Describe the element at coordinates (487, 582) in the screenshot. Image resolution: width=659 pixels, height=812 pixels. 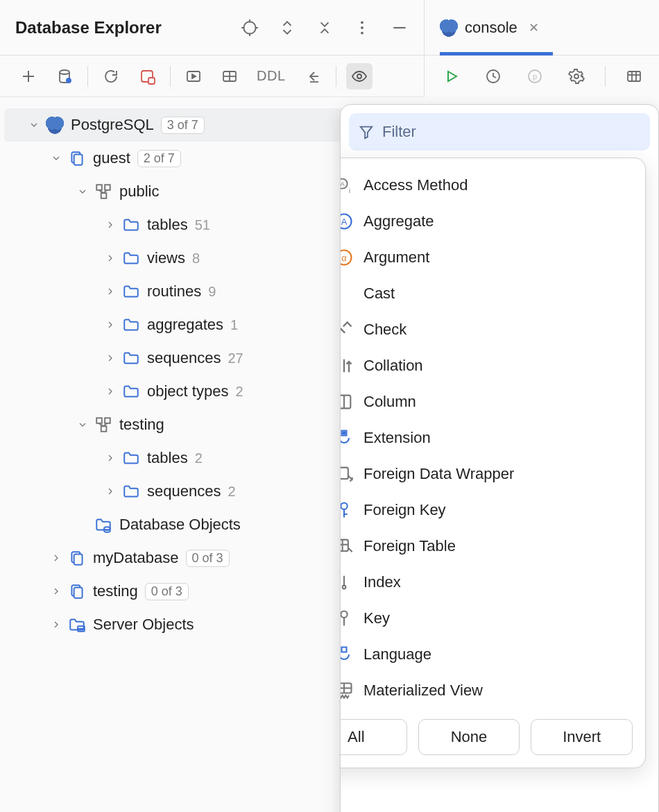
I see `object-type-row: Index` at that location.